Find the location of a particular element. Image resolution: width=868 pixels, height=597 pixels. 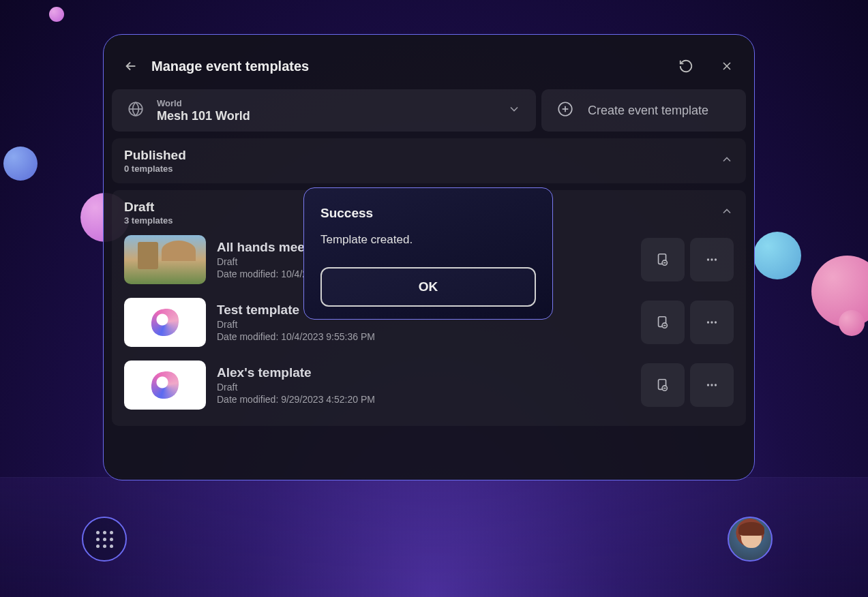

published-section: Published 0 templates is located at coordinates (429, 161).